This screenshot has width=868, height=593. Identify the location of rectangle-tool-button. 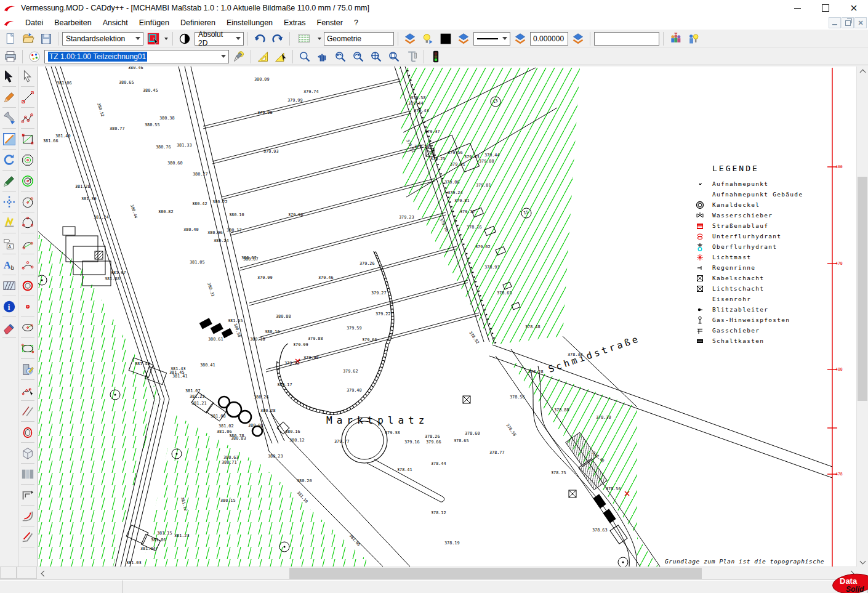
(27, 139).